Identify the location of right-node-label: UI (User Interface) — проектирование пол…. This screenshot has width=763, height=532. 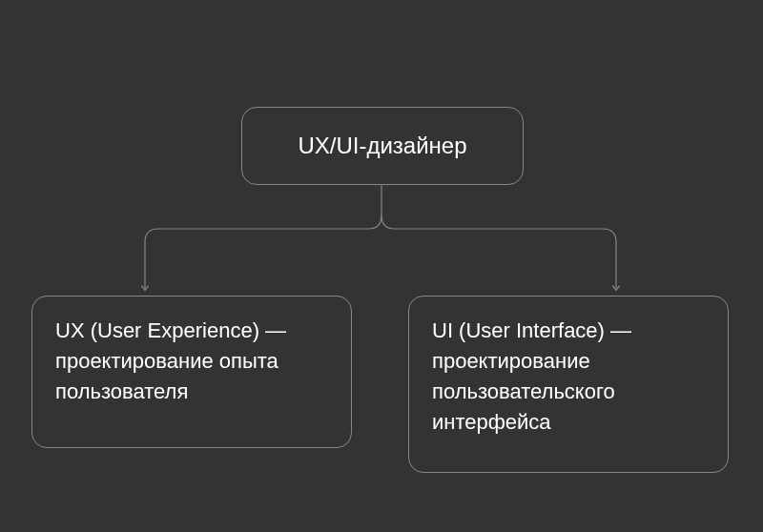
(568, 377).